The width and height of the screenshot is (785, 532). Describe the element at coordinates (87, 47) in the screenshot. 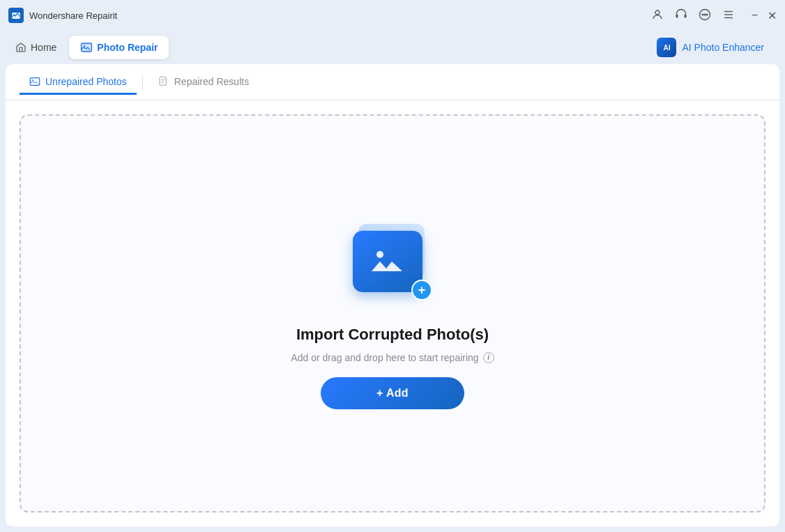

I see `nav-left: Home Photo Repair` at that location.